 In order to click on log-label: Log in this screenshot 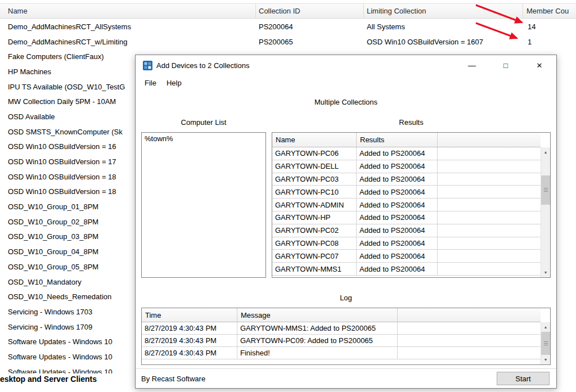, I will do `click(346, 298)`.